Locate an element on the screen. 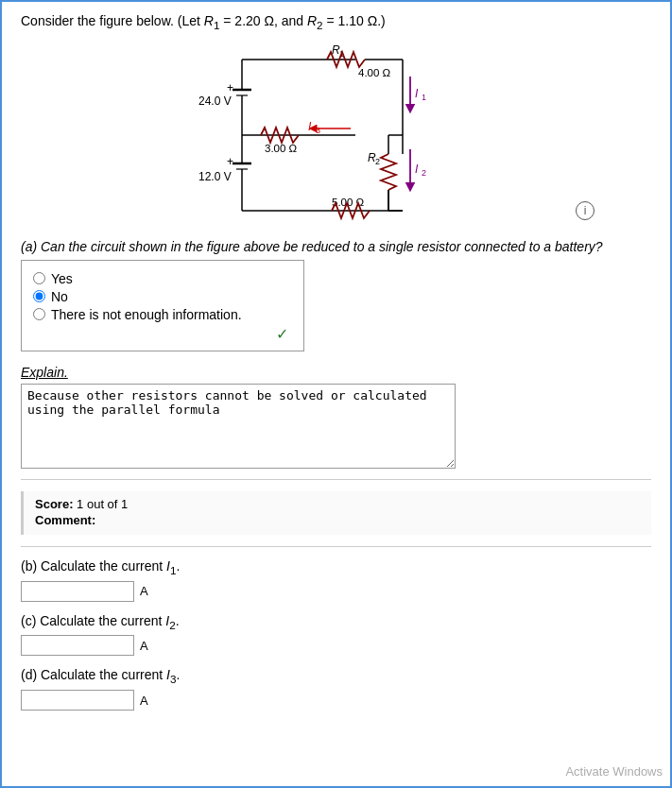  explain-textarea: Because other resistors cannot be solved… is located at coordinates (238, 426).